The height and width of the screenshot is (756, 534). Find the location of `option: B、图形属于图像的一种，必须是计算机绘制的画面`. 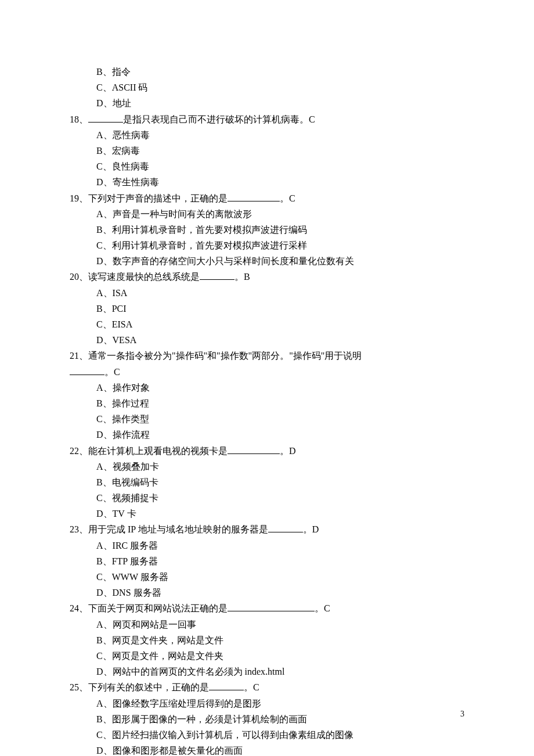

option: B、图形属于图像的一种，必须是计算机绘制的画面 is located at coordinates (267, 719).